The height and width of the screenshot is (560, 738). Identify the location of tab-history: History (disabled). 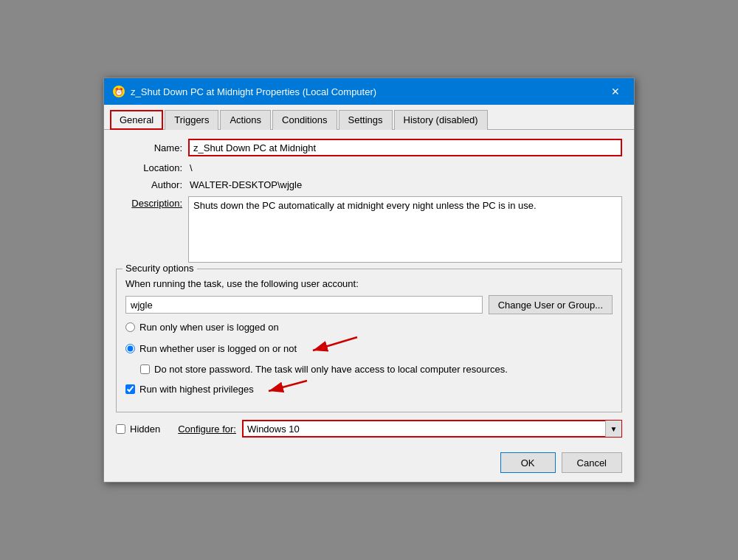
(441, 120).